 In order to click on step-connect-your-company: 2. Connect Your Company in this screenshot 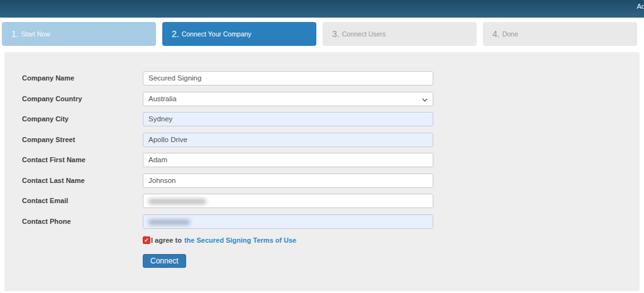, I will do `click(239, 34)`.